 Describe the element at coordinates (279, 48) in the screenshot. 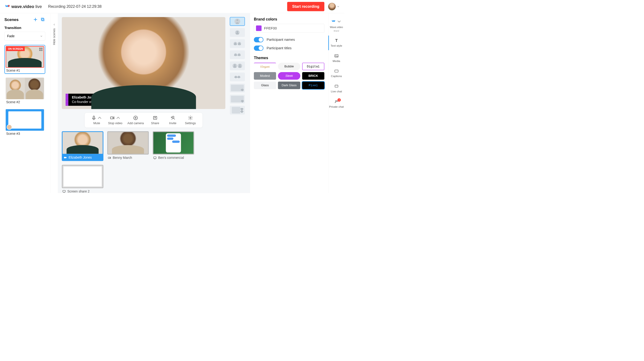

I see `toggle-label: Participant titles` at that location.